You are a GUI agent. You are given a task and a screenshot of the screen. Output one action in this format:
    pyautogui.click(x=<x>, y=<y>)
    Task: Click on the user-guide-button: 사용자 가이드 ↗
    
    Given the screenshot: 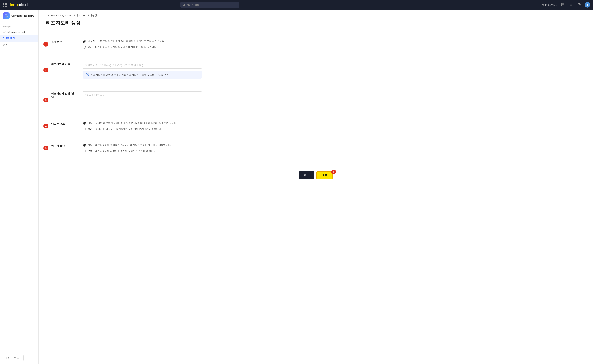 What is the action you would take?
    pyautogui.click(x=13, y=358)
    